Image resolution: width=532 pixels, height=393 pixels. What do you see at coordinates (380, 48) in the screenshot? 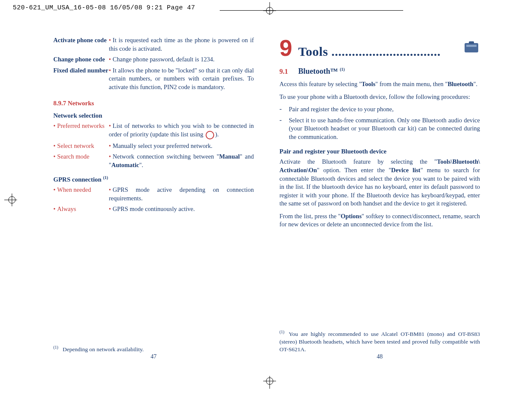
I see `chapter-heading: 9 Tools ................................` at bounding box center [380, 48].